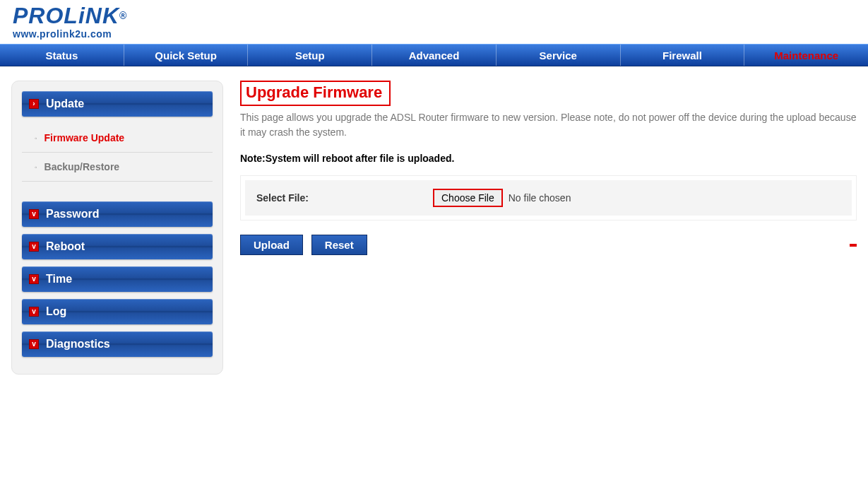 The height and width of the screenshot is (494, 868). I want to click on choose-file-button: Choose File, so click(468, 198).